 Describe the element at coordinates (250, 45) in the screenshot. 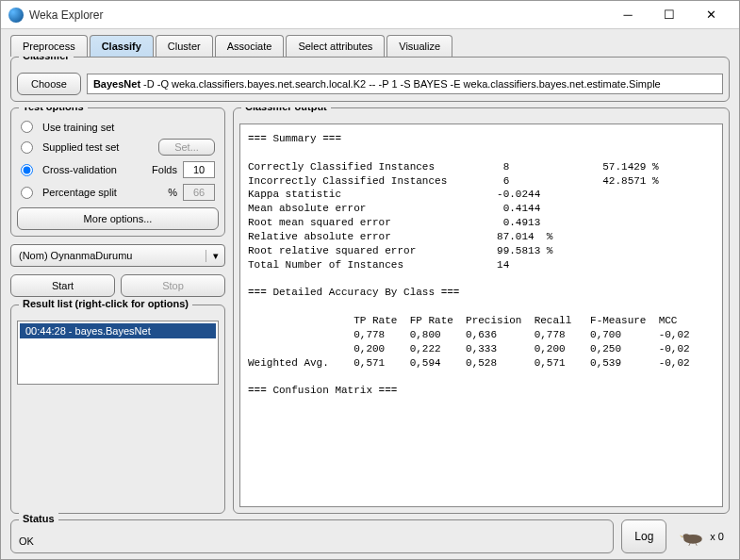

I see `tab-associate: Associate` at that location.